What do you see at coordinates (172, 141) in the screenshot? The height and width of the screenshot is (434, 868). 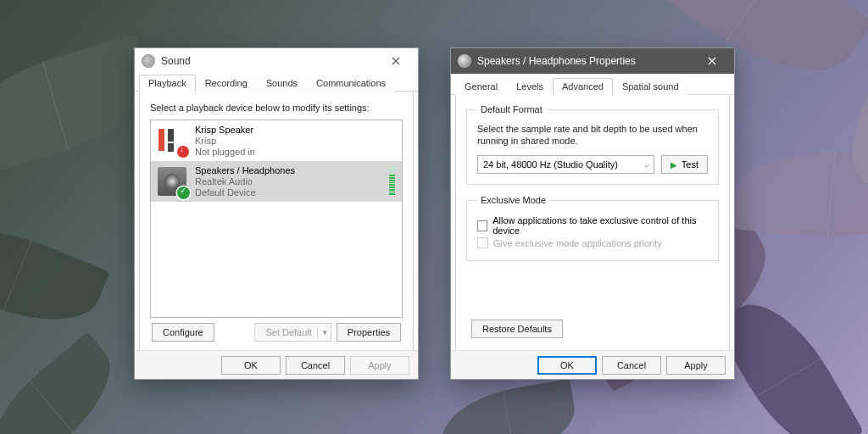 I see `krisp-icon` at bounding box center [172, 141].